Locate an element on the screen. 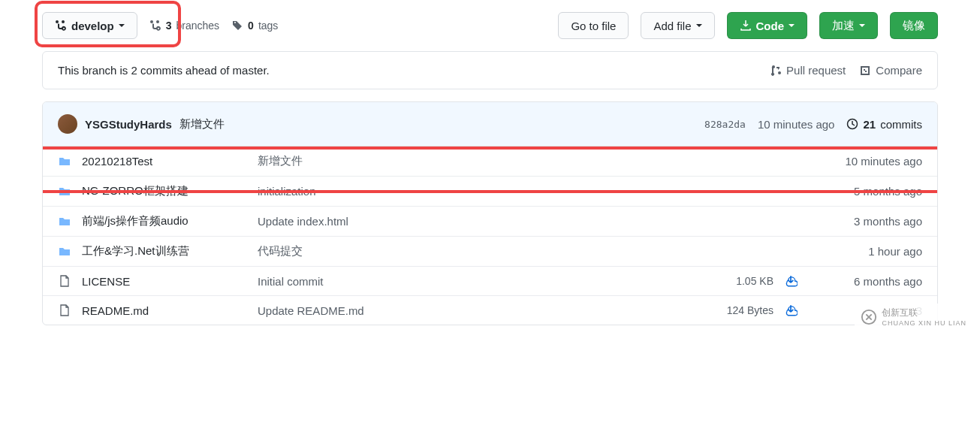 This screenshot has width=980, height=423. file-commit-message: Update README.md is located at coordinates (481, 311).